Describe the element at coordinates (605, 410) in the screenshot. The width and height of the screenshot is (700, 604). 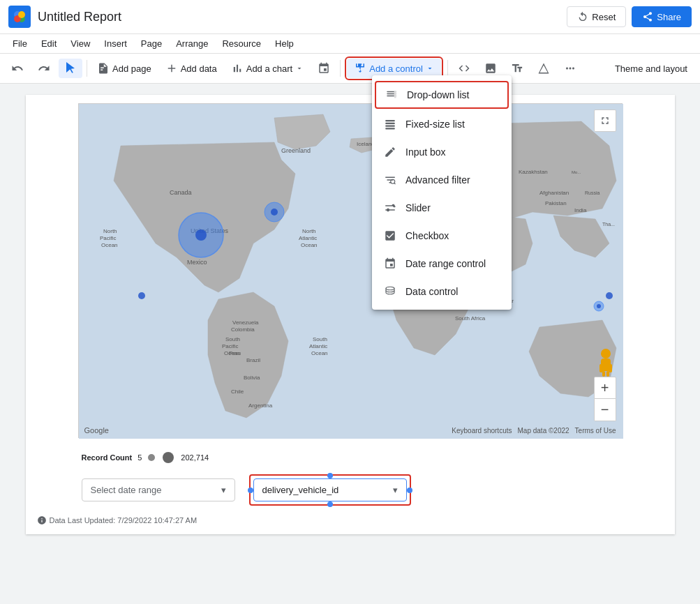
I see `zoom-out-button: −` at that location.